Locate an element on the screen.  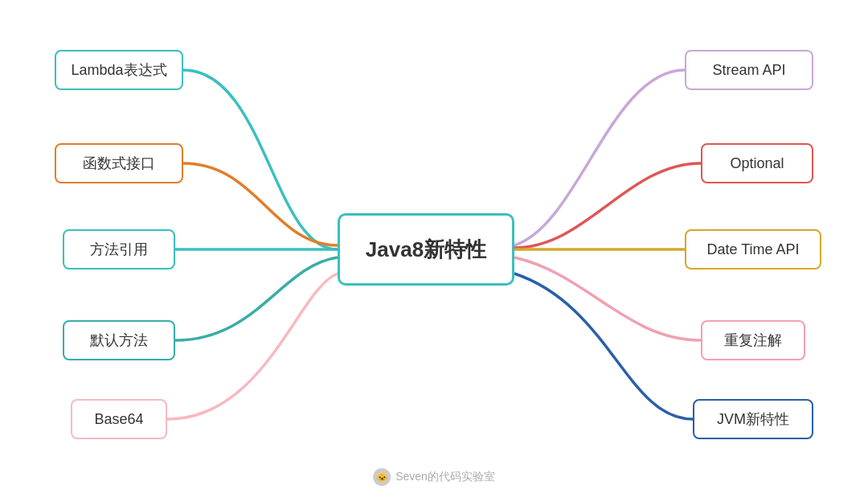
node-jvm: JVM新特性 is located at coordinates (753, 419).